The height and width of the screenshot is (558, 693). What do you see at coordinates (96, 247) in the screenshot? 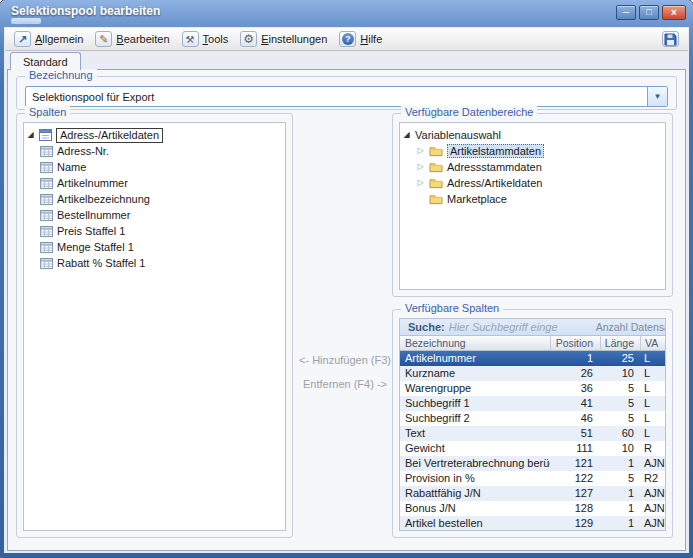
I see `tree-item-label: Menge Staffel 1` at bounding box center [96, 247].